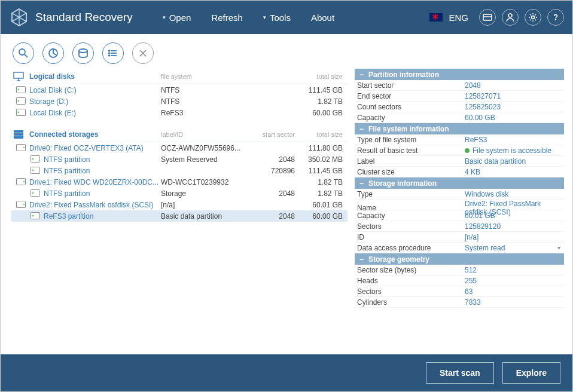 The image size is (573, 392). Describe the element at coordinates (206, 134) in the screenshot. I see `col-label-id: label/ID` at that location.